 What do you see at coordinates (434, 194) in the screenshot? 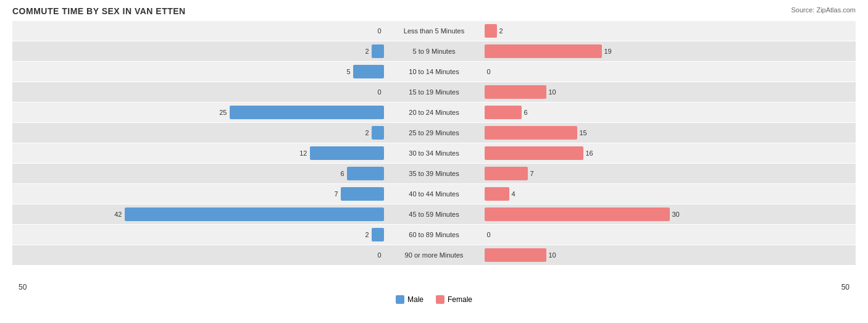
I see `chart-row: 740 to 44 Minutes4` at bounding box center [434, 194].